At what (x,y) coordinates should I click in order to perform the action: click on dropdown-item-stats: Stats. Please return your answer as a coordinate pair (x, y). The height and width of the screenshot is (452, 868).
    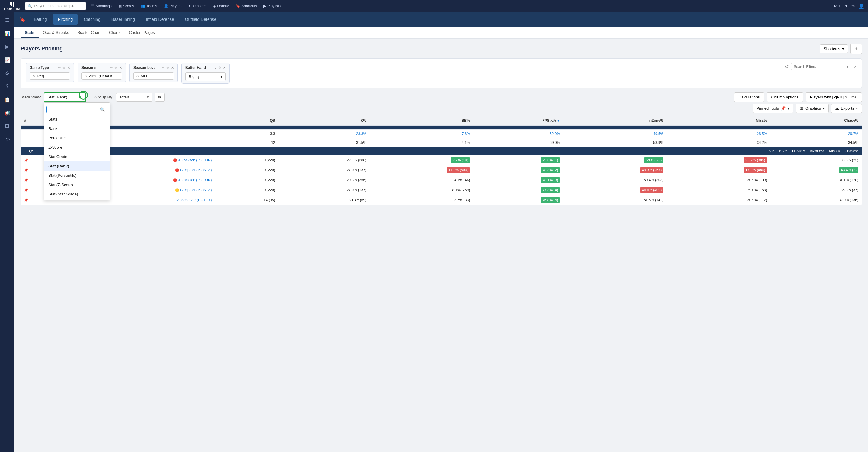
    Looking at the image, I should click on (77, 119).